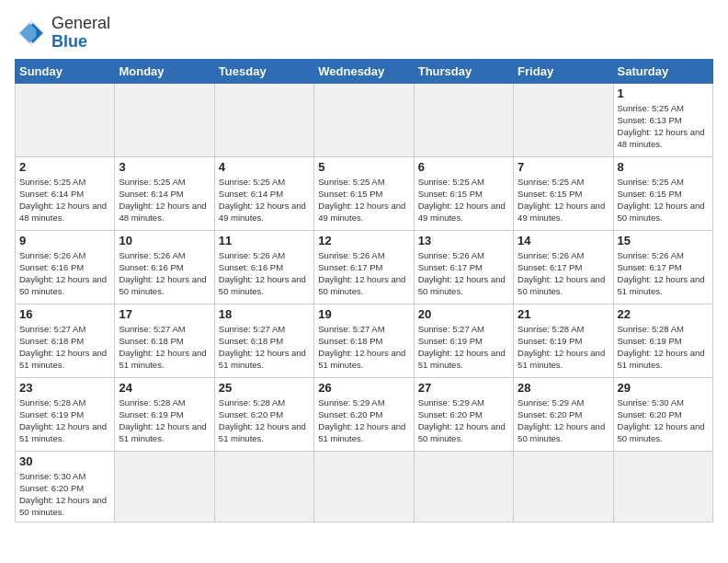 Image resolution: width=728 pixels, height=563 pixels. What do you see at coordinates (364, 167) in the screenshot?
I see `day-number: 5` at bounding box center [364, 167].